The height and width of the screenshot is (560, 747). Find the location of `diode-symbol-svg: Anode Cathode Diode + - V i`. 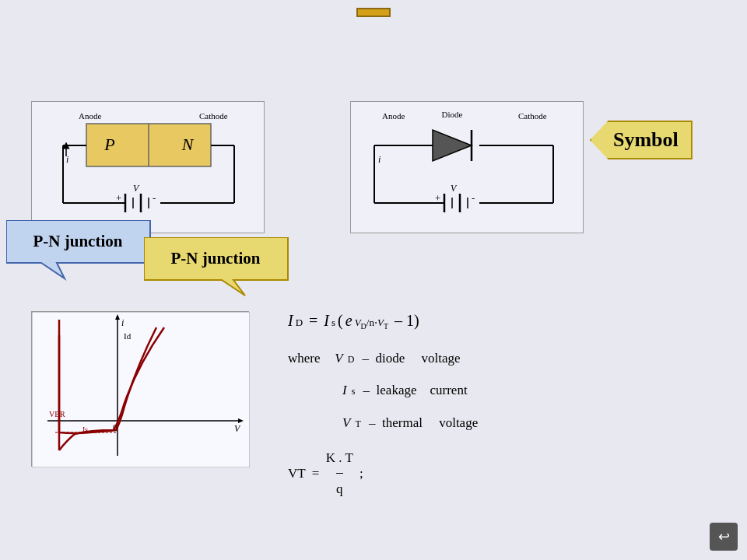

diode-symbol-svg: Anode Cathode Diode + - V i is located at coordinates (468, 168).